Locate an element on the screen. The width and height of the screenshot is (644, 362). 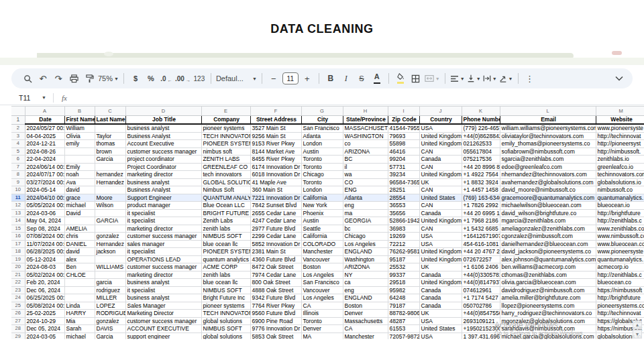
cell: noah is located at coordinates (79, 175).